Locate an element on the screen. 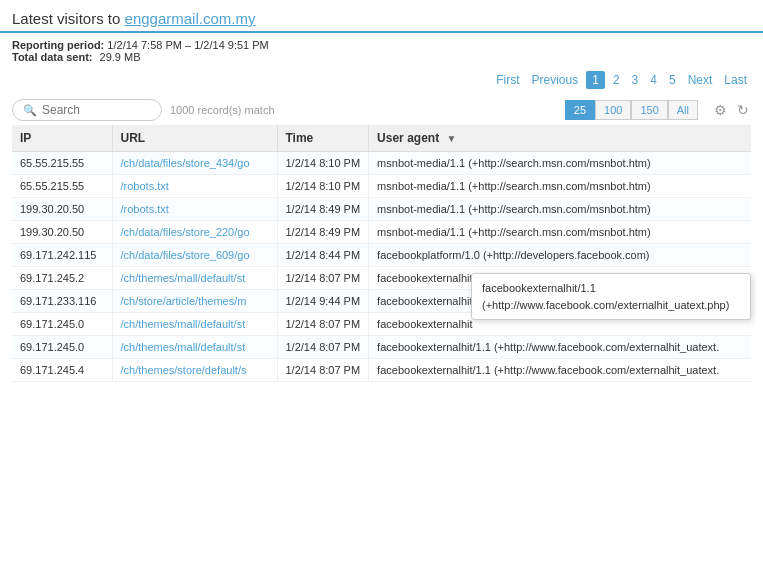 The image size is (763, 576). col-header-time: Time is located at coordinates (323, 138).